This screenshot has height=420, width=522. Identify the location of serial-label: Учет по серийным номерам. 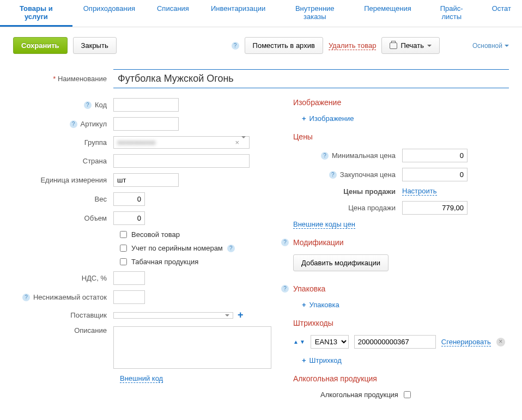
(177, 248).